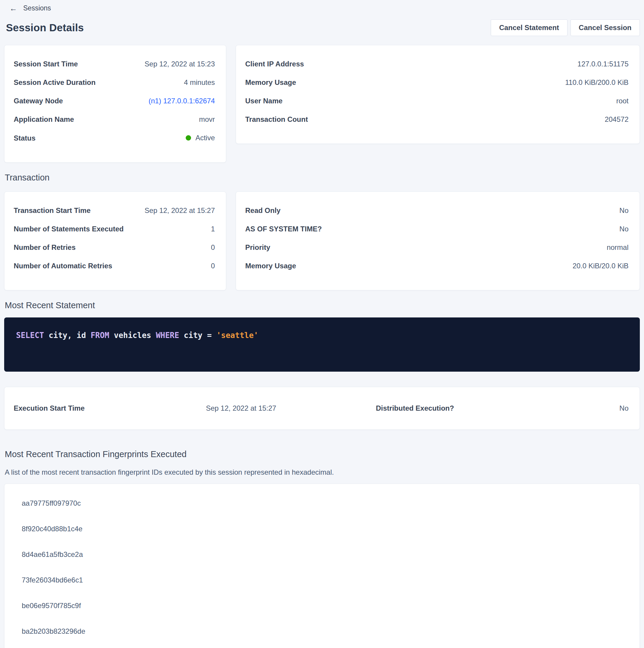  Describe the element at coordinates (322, 178) in the screenshot. I see `transaction-section-title: Transaction` at that location.